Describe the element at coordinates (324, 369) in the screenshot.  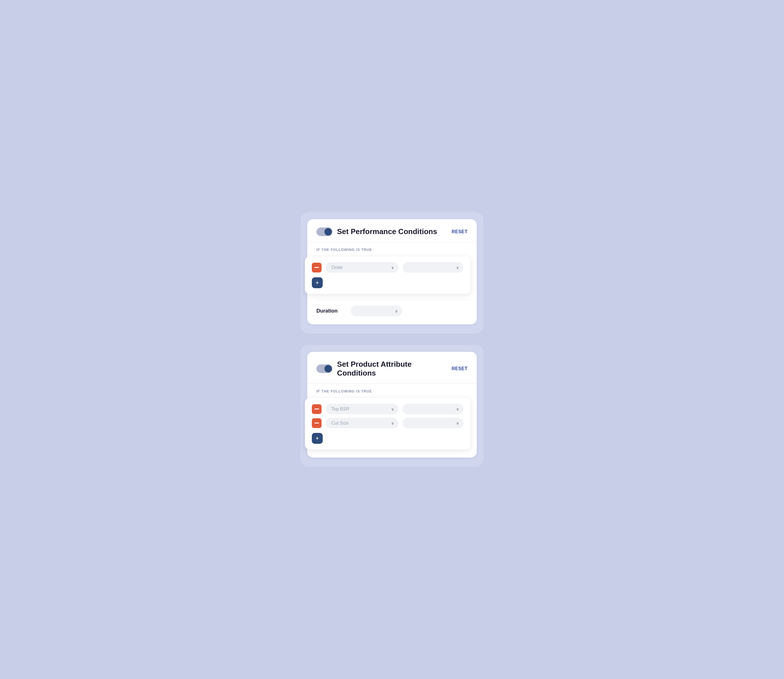
I see `product-toggle-track` at that location.